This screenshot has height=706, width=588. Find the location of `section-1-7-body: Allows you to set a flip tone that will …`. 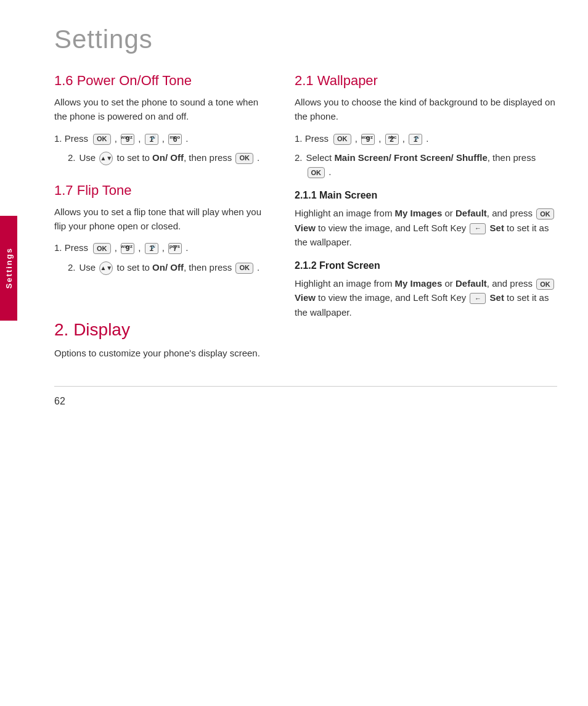

section-1-7-body: Allows you to set a flip tone that will … is located at coordinates (159, 220).